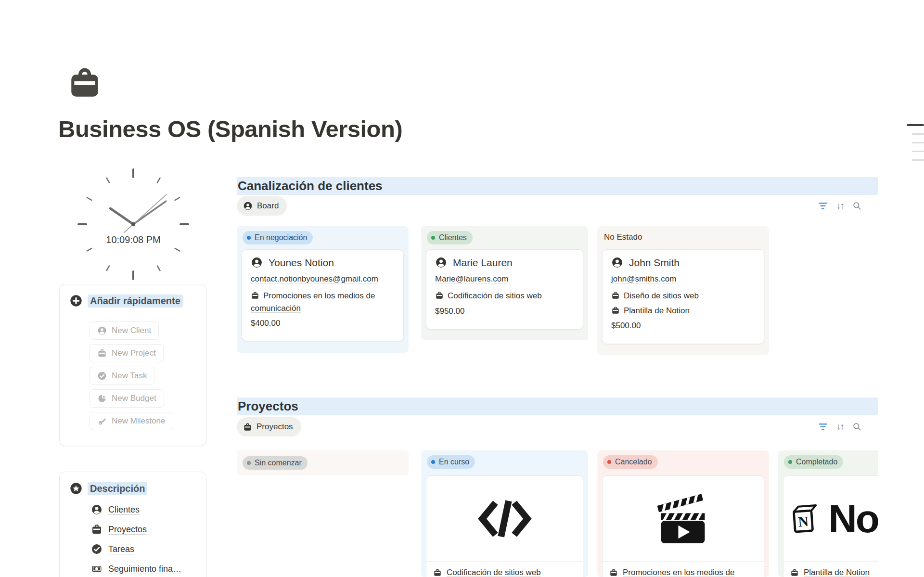  I want to click on new-client-button: New Client, so click(124, 331).